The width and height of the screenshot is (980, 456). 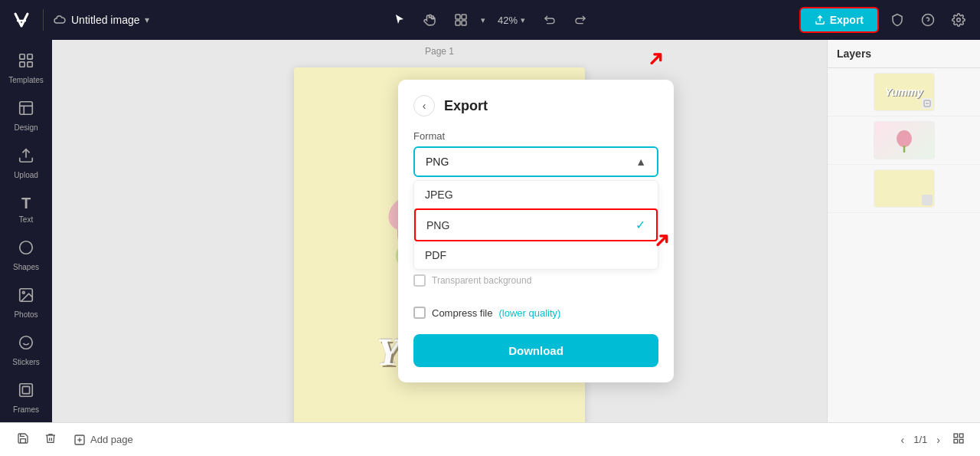 I want to click on frames-label: Frames, so click(x=26, y=409).